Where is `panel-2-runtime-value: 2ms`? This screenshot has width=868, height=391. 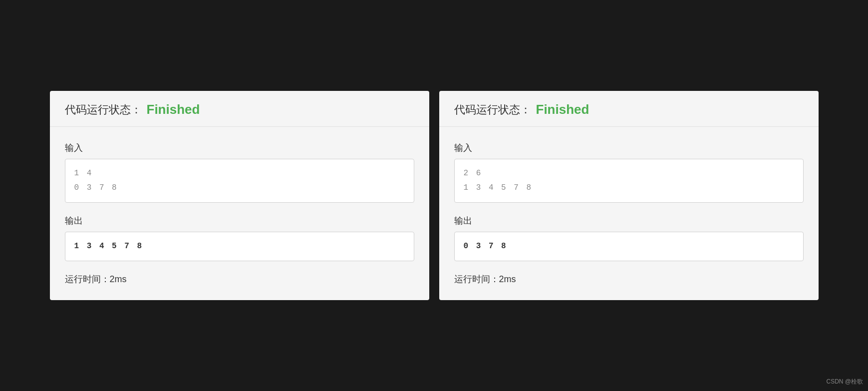 panel-2-runtime-value: 2ms is located at coordinates (508, 279).